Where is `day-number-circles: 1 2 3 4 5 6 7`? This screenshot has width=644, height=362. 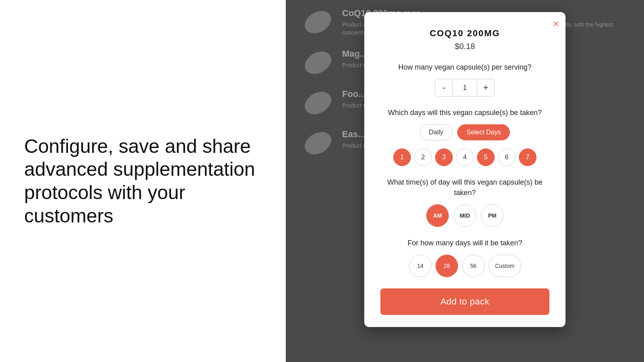 day-number-circles: 1 2 3 4 5 6 7 is located at coordinates (465, 157).